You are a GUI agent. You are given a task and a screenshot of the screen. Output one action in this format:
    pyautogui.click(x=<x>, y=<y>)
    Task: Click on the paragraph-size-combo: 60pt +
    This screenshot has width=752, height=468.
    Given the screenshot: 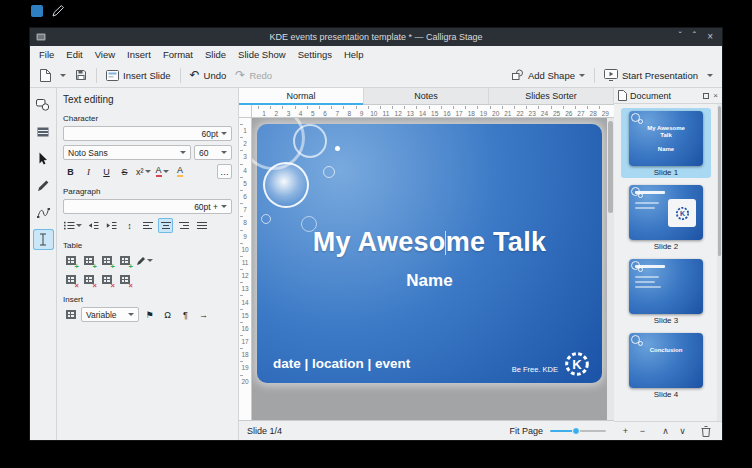 What is the action you would take?
    pyautogui.click(x=148, y=206)
    